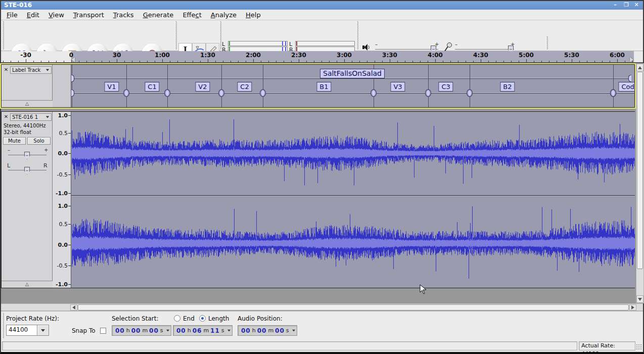 The image size is (644, 354). What do you see at coordinates (31, 70) in the screenshot?
I see `label-track-menu: Label Track` at bounding box center [31, 70].